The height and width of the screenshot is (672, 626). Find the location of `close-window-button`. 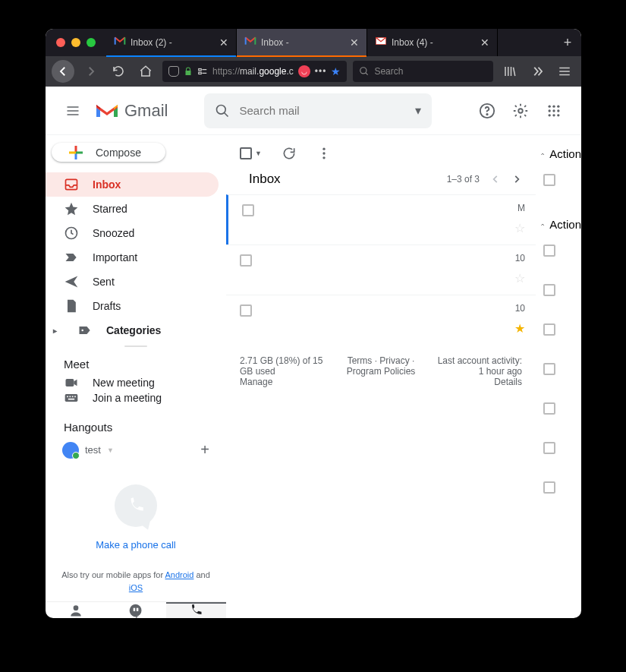

close-window-button is located at coordinates (61, 43).